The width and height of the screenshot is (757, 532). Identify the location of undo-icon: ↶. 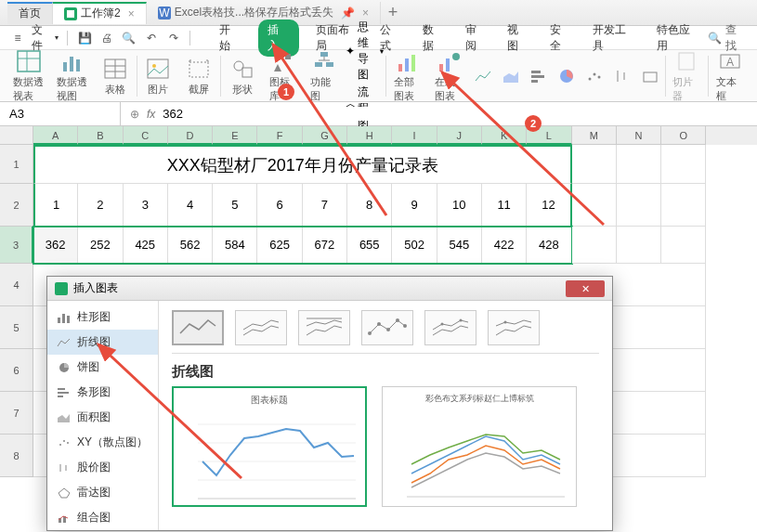
(151, 38).